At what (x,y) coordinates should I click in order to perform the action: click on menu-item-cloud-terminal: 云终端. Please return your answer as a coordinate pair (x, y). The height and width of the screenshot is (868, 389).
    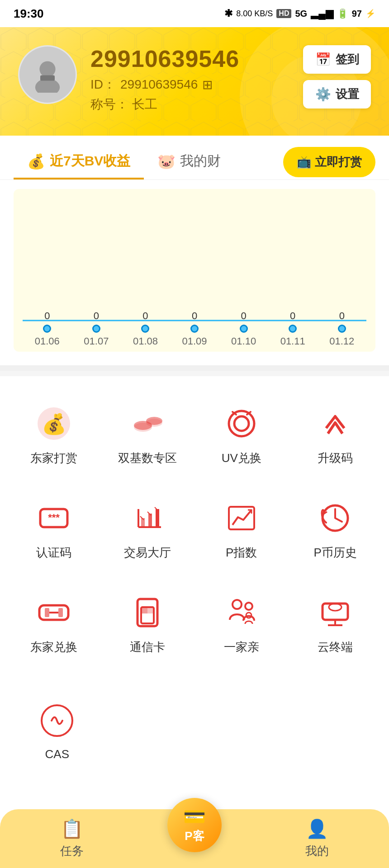
    Looking at the image, I should click on (336, 624).